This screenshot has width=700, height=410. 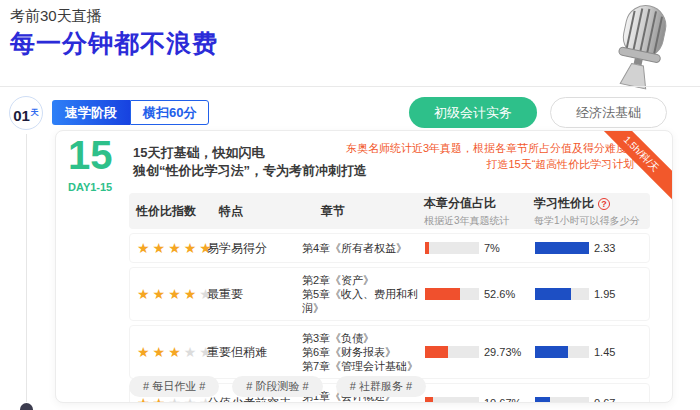 I want to click on chapter-line: 第7章《管理会计基础》, so click(x=364, y=366).